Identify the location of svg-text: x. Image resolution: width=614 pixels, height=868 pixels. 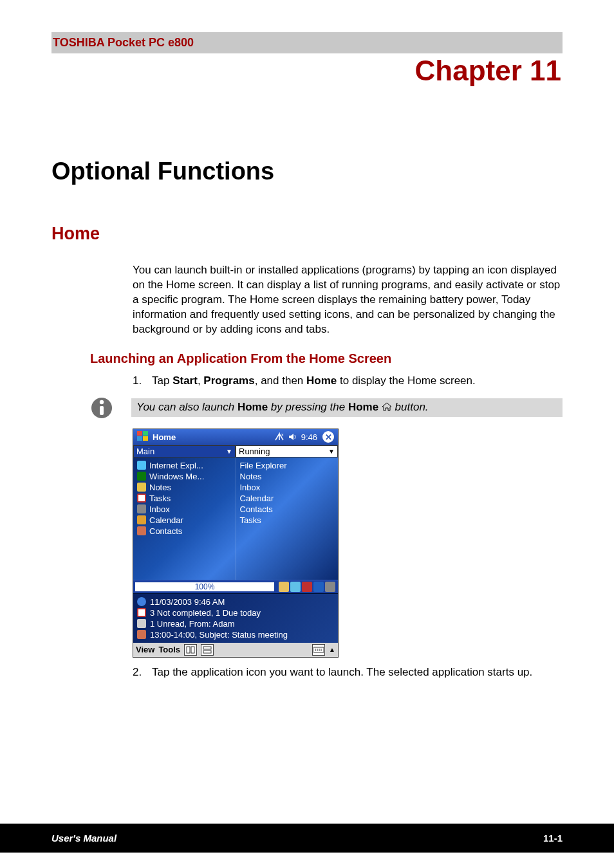
(283, 435).